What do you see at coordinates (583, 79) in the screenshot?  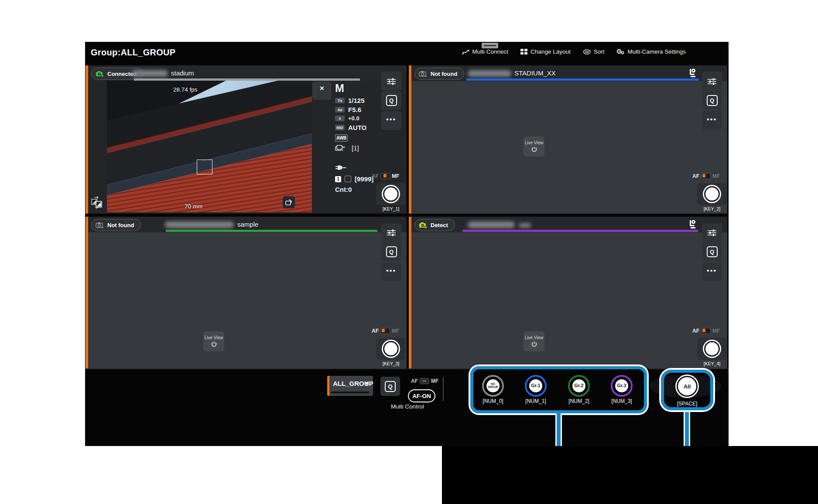 I see `group-color-bar` at bounding box center [583, 79].